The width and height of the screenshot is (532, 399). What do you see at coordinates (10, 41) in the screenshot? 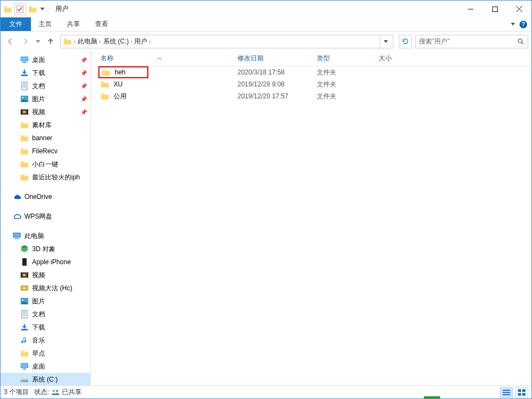
I see `back-button` at bounding box center [10, 41].